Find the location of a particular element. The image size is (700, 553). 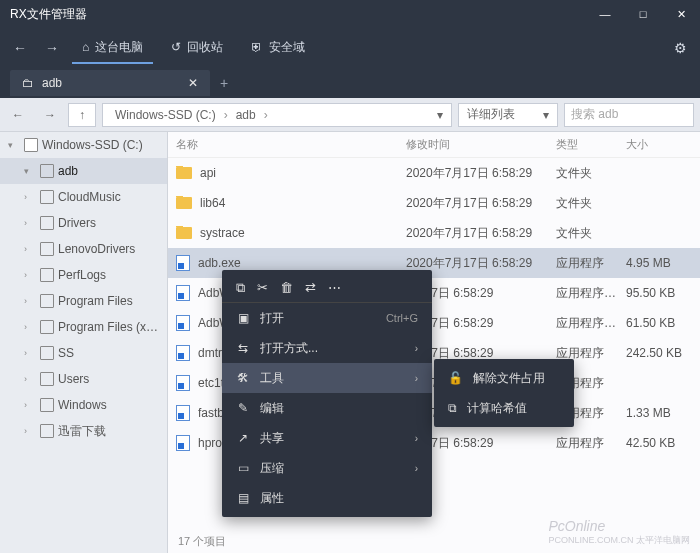

window-maximize: □ is located at coordinates (643, 14).